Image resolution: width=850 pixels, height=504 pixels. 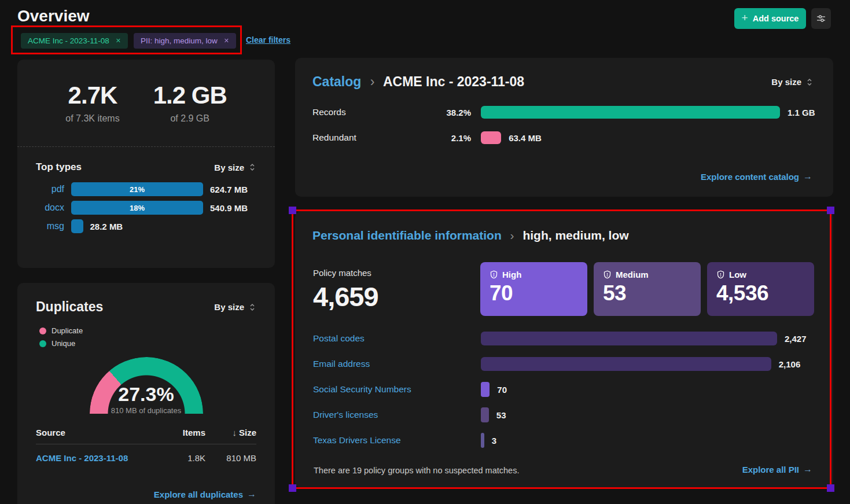 I want to click on chip-label: ACME Inc - 2023-11-08, so click(x=68, y=41).